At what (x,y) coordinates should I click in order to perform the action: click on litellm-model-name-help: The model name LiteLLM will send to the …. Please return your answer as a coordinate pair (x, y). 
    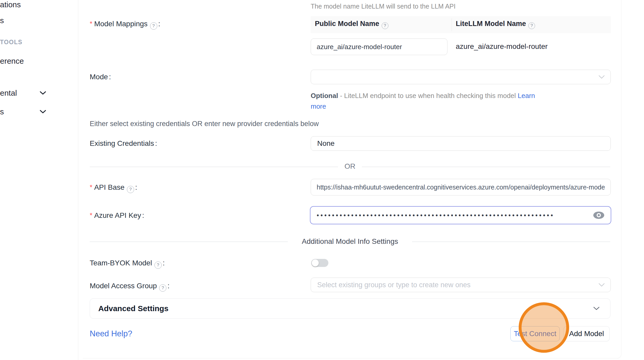
    Looking at the image, I should click on (383, 6).